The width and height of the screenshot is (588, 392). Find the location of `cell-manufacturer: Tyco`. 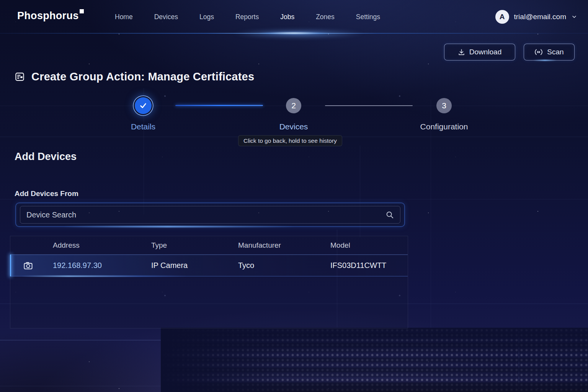

cell-manufacturer: Tyco is located at coordinates (284, 266).